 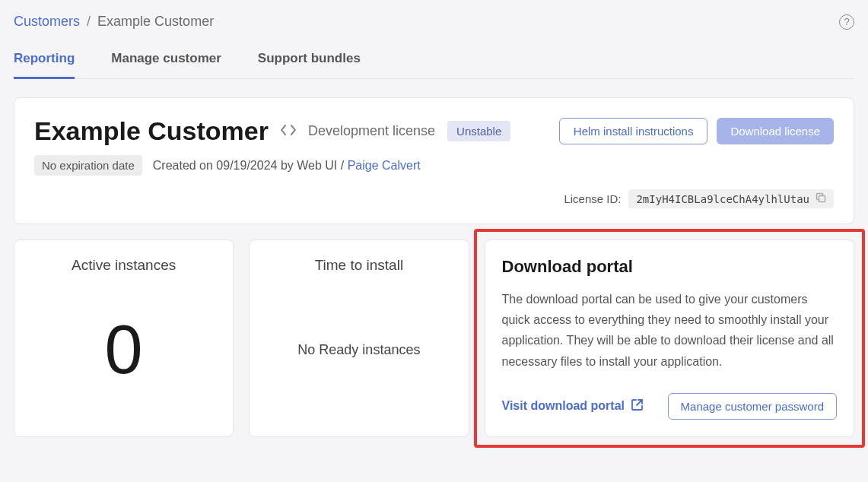 What do you see at coordinates (287, 166) in the screenshot?
I see `created-text: Created on 09/19/2024 by Web UI / Paige …` at bounding box center [287, 166].